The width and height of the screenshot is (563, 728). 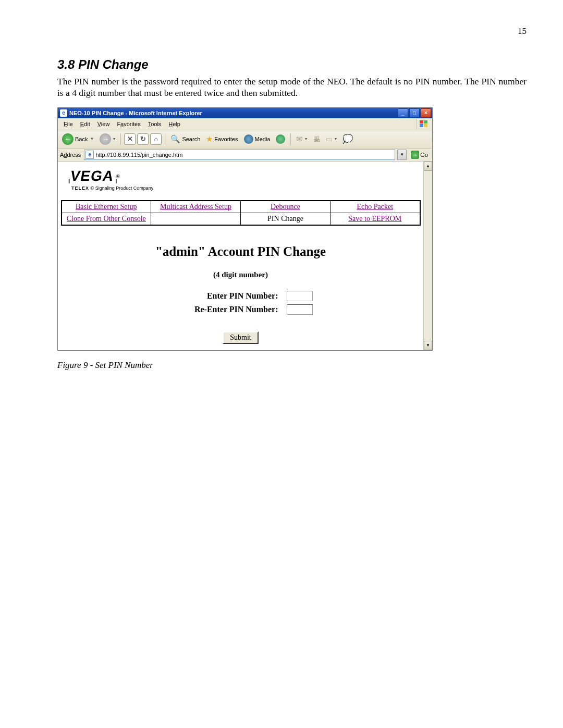 What do you see at coordinates (92, 176) in the screenshot?
I see `logo-brand: VEGA` at bounding box center [92, 176].